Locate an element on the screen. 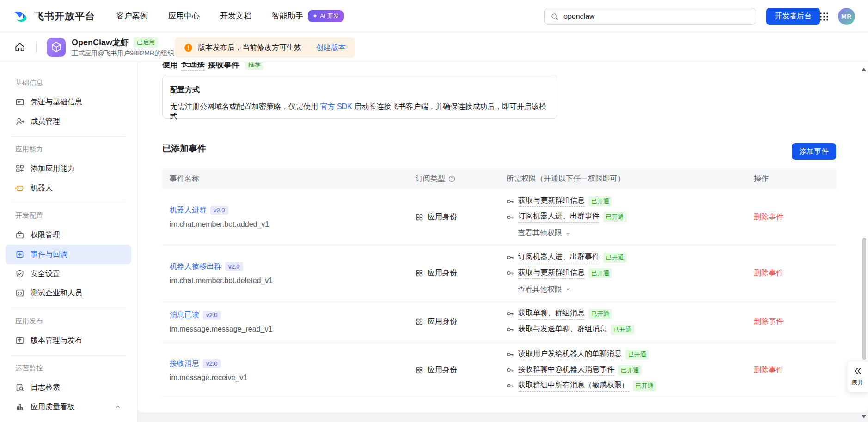  permission-line: 获取与更新群组信息已开通 is located at coordinates (630, 273).